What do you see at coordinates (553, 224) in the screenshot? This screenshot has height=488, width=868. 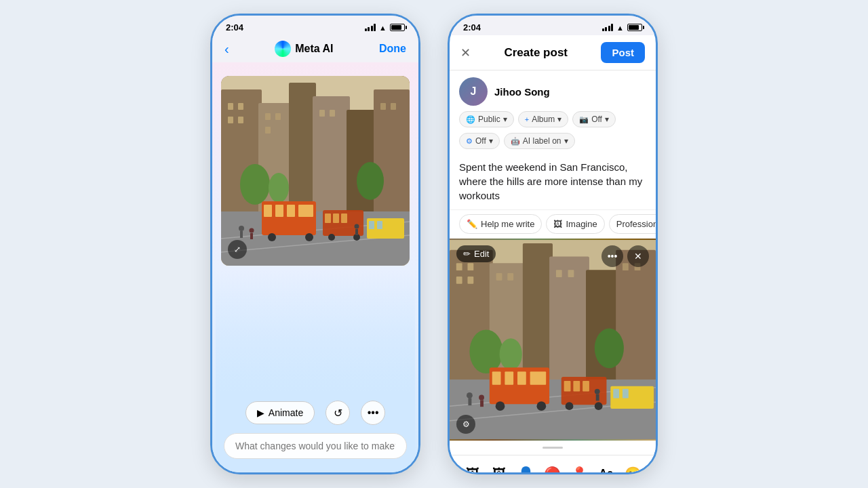 I see `ai-tools-row: ✏️ Help me write 🖼 Imagine Professional` at bounding box center [553, 224].